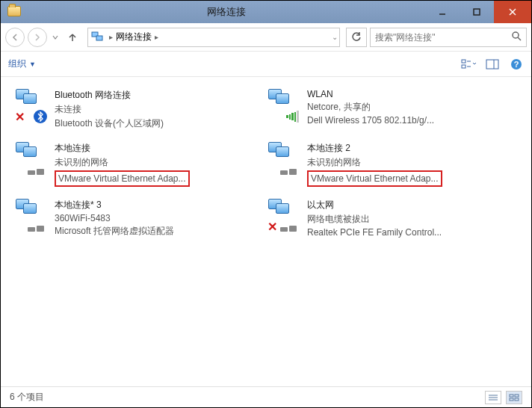 The image size is (532, 408). Describe the element at coordinates (17, 64) in the screenshot. I see `organize-menu: 组织` at that location.